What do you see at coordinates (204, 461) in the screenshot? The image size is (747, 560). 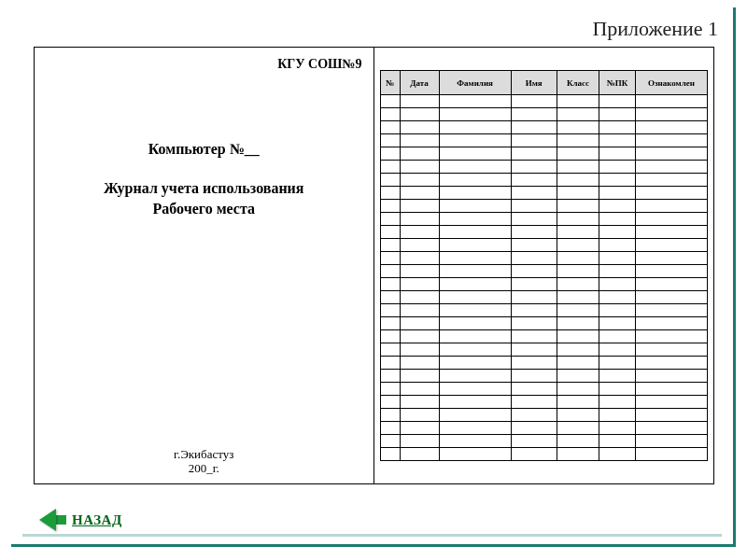 I see `cover-footer: г.Экибастуз 200_г.` at bounding box center [204, 461].